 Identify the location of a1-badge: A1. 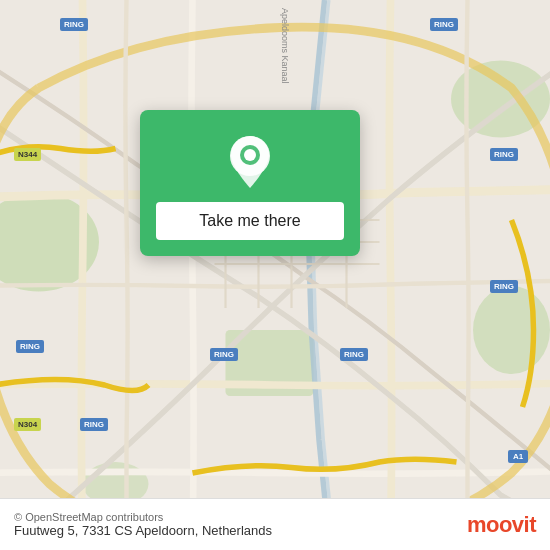
(518, 456).